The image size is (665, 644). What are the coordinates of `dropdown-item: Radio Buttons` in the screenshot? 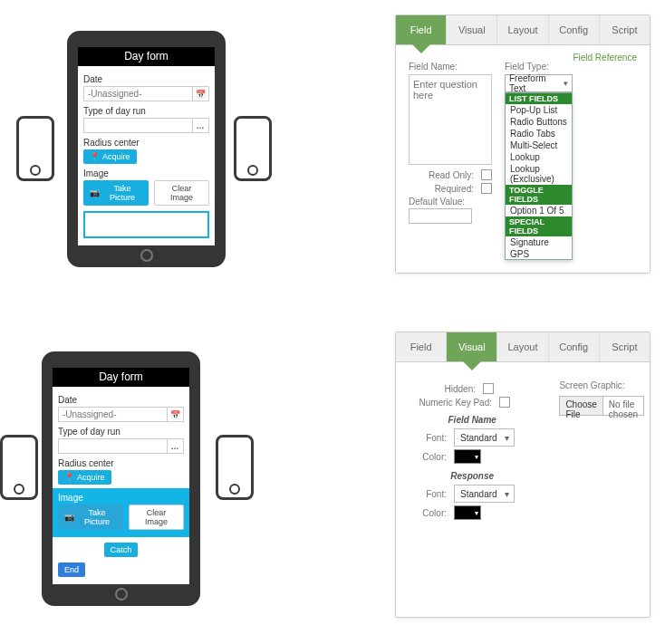 It's located at (538, 121).